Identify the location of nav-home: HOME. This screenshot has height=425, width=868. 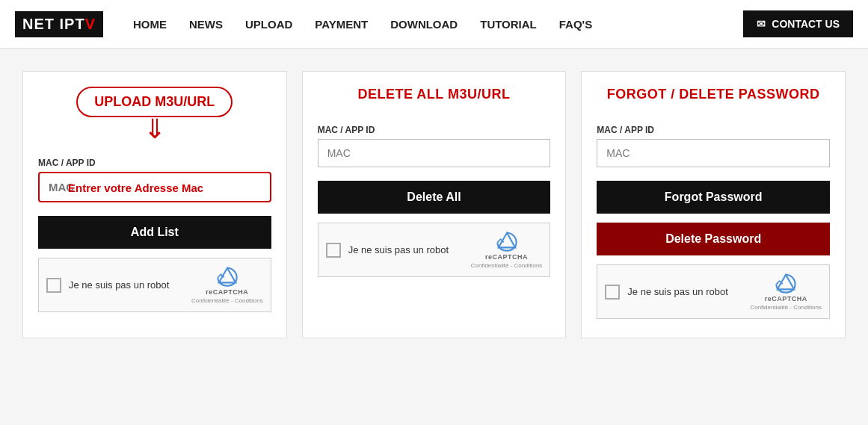
(150, 24).